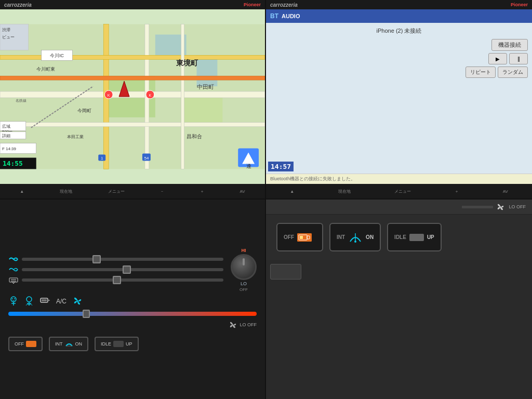 This screenshot has height=399, width=532. Describe the element at coordinates (508, 59) in the screenshot. I see `bt-playback-row: ▶ ‖` at that location.